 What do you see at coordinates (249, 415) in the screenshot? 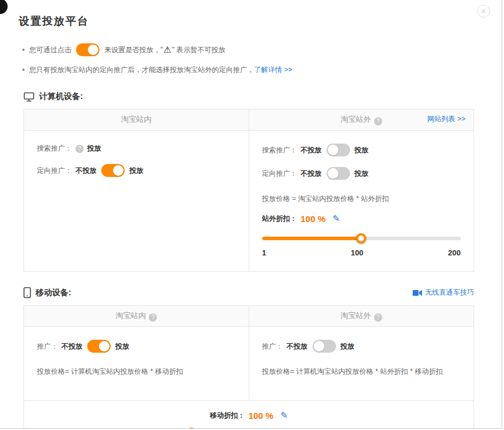
I see `mobile-discount-section: 移动折扣： 100 % ✎ 1 200 400` at bounding box center [249, 415].